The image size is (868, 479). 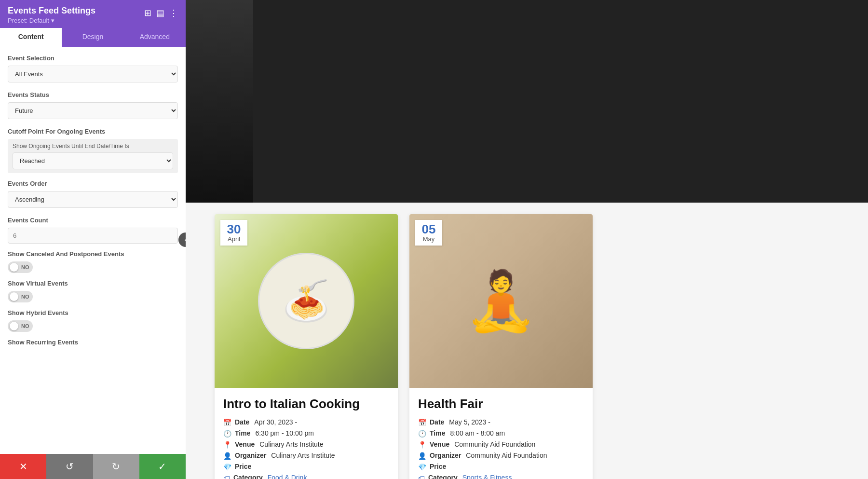 I want to click on event-selection-select: All Events, so click(x=93, y=74).